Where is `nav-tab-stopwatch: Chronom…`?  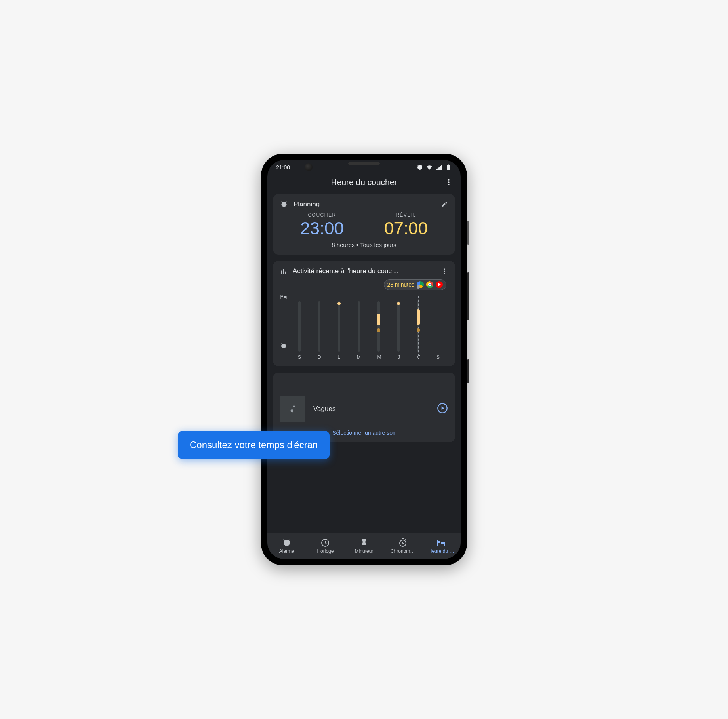
nav-tab-stopwatch: Chronom… is located at coordinates (403, 546).